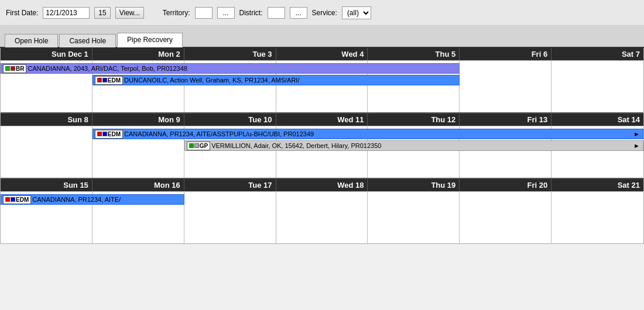  I want to click on cell-fri6, so click(506, 87).